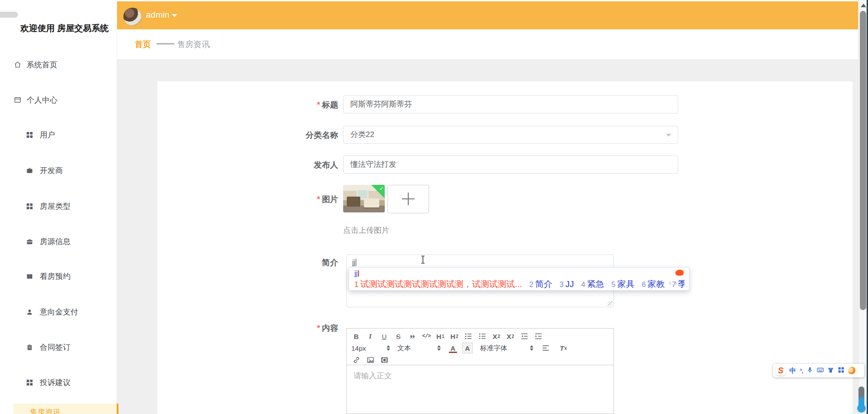 This screenshot has width=868, height=414. What do you see at coordinates (675, 283) in the screenshot?
I see `ime-next-page-arrow: ›` at bounding box center [675, 283].